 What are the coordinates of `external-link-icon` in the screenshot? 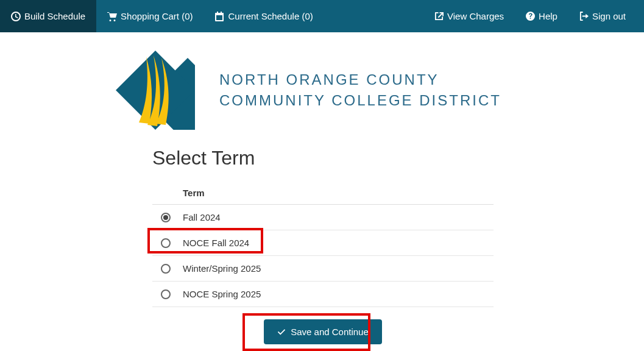 It's located at (439, 16).